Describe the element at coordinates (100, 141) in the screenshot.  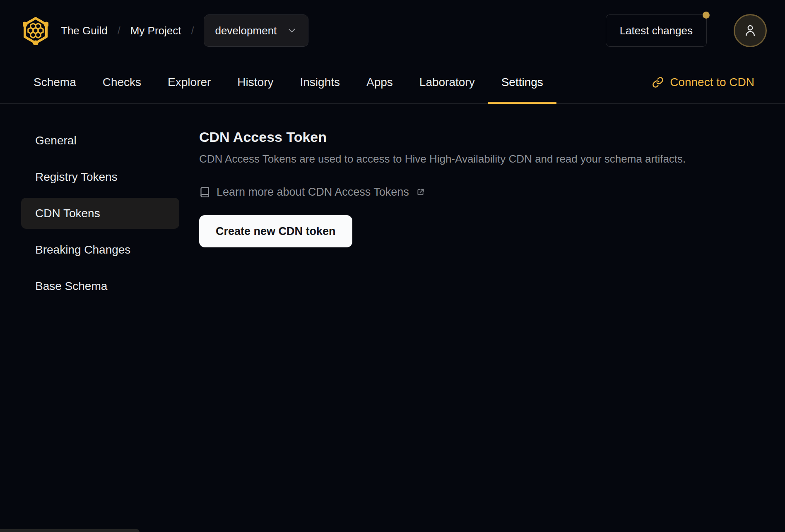
I see `sidebar-item-general: General` at that location.